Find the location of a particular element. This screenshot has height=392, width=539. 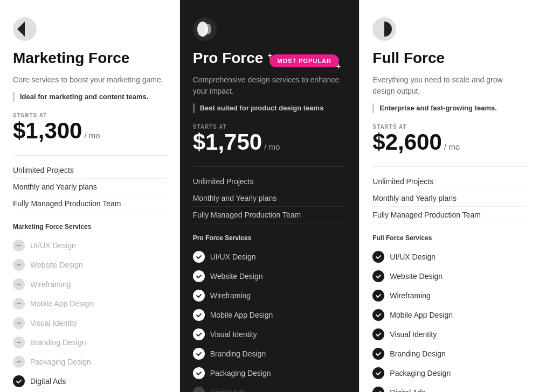

plan-description-marketing: Core services to boost your marketing ga… is located at coordinates (89, 80).